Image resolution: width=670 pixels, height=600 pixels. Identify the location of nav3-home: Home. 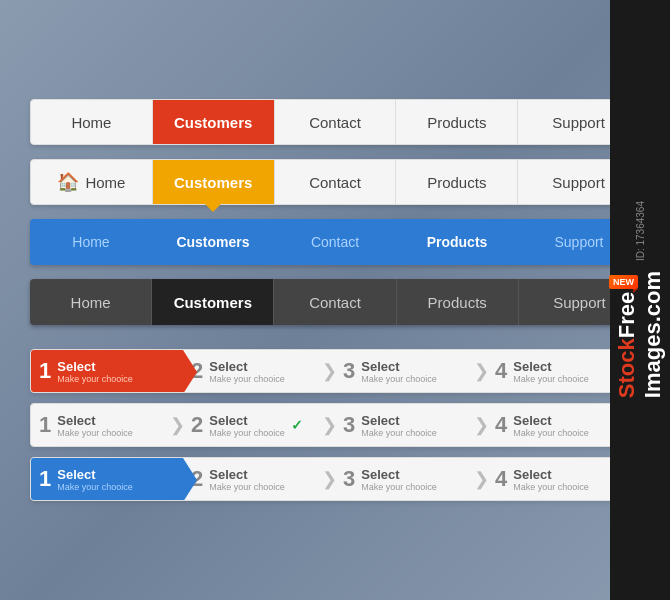
(91, 242).